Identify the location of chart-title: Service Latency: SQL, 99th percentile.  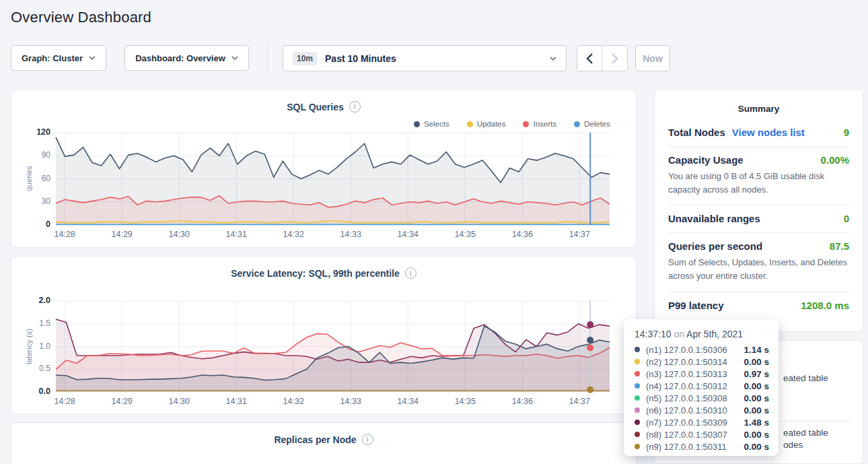
(315, 273).